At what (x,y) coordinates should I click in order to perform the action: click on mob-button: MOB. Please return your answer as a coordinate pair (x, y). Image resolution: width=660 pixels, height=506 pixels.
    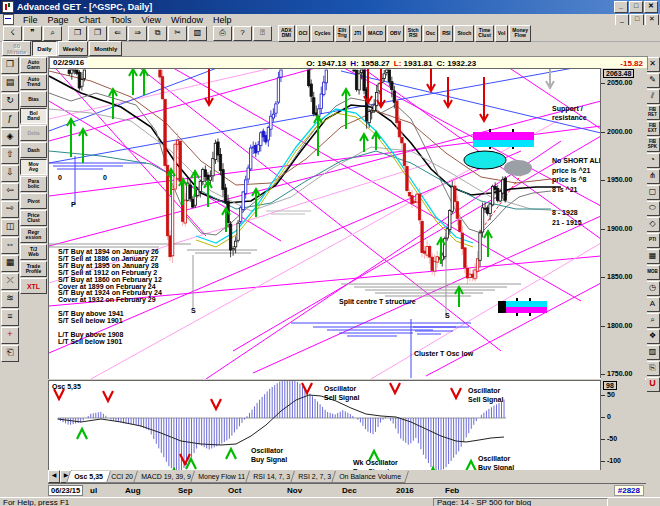
    Looking at the image, I should click on (652, 272).